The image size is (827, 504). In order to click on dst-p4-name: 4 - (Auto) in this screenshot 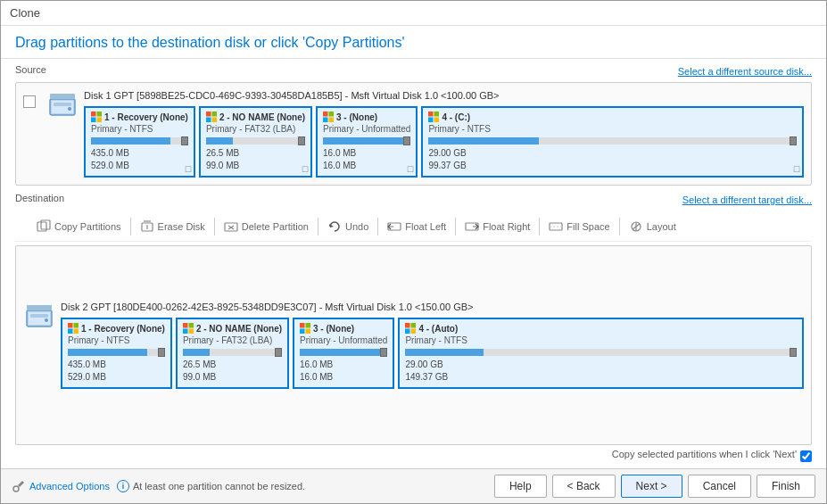, I will do `click(438, 328)`.